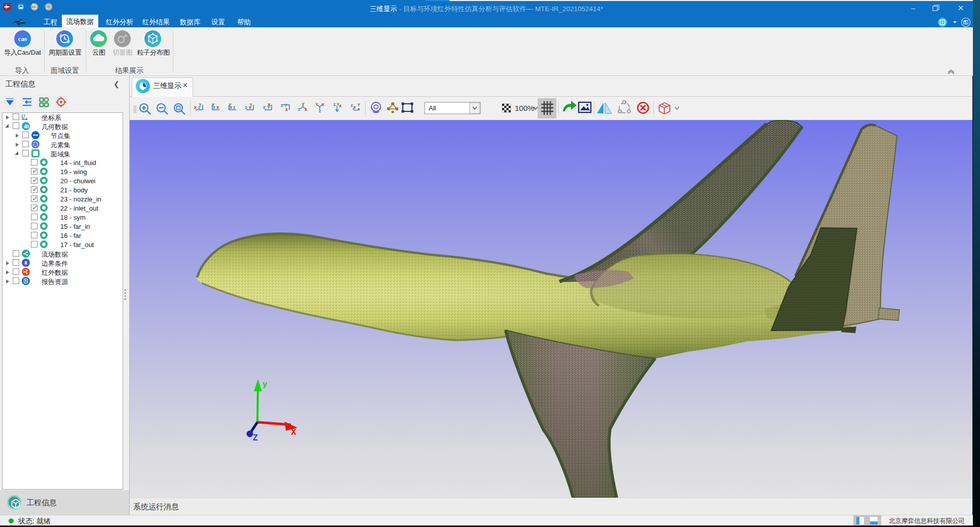 This screenshot has height=527, width=980. I want to click on svg-text: 100%, so click(524, 108).